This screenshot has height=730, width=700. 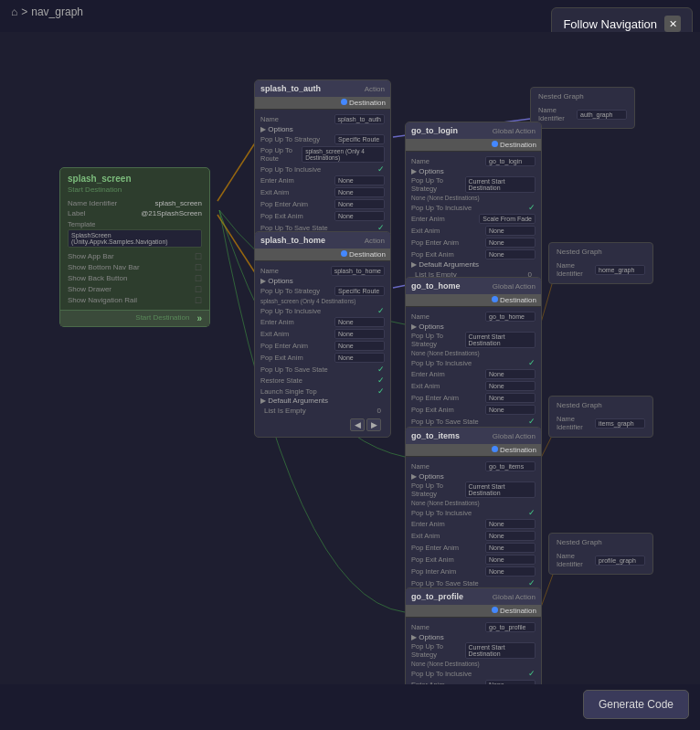 I want to click on splash-screen-type: Start Destination, so click(x=135, y=190).